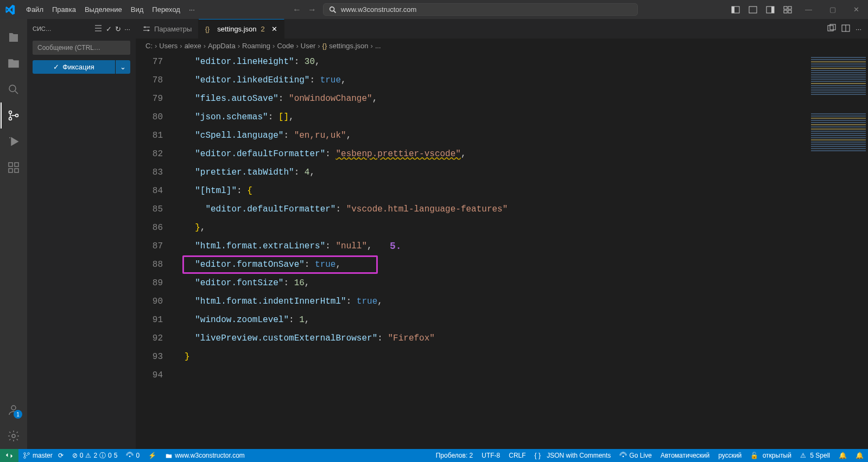 Image resolution: width=868 pixels, height=462 pixels. I want to click on activity-source-control, so click(14, 116).